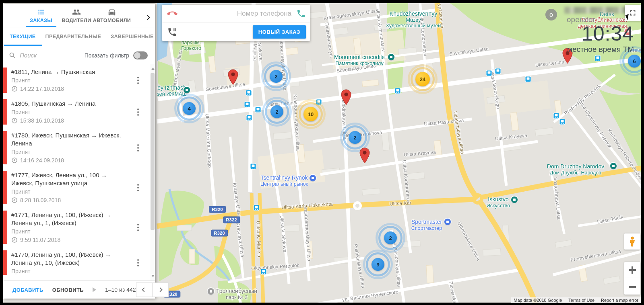 The width and height of the screenshot is (644, 305). Describe the element at coordinates (634, 61) in the screenshot. I see `cluster-marker: 6` at that location.